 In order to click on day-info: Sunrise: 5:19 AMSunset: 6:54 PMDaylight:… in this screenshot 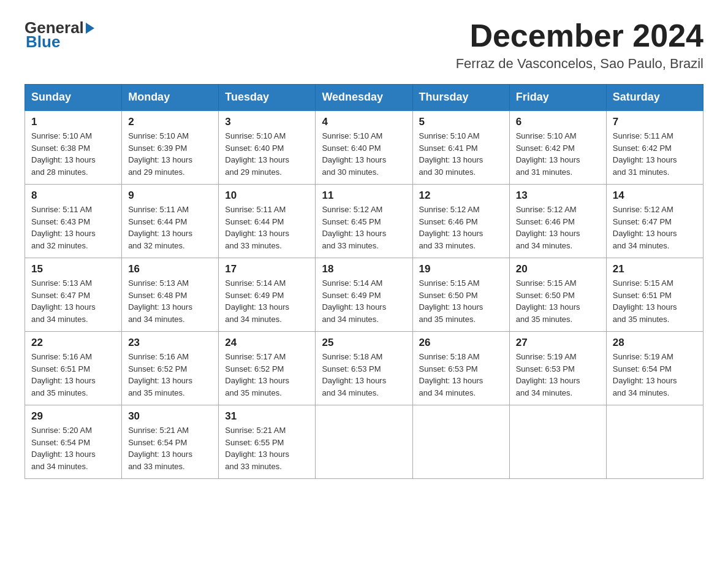, I will do `click(654, 375)`.